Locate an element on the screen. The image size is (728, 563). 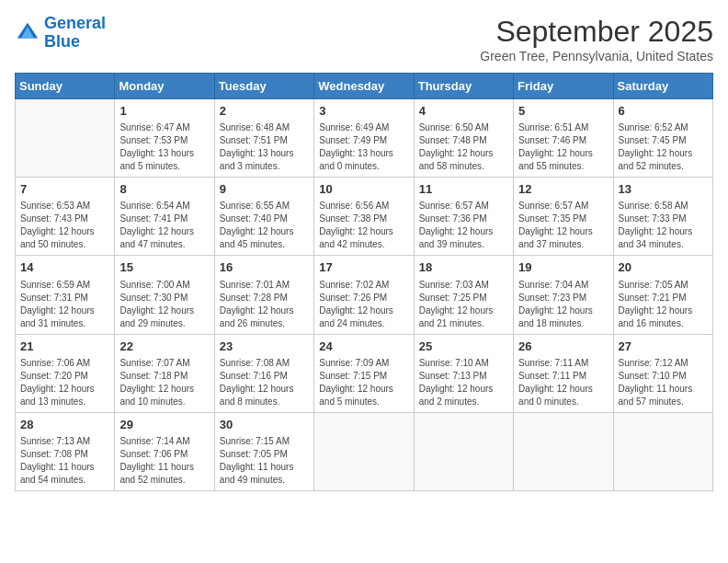
calendar-cell: 22Sunrise: 7:07 AMSunset: 7:18 PMDayligh… is located at coordinates (165, 373).